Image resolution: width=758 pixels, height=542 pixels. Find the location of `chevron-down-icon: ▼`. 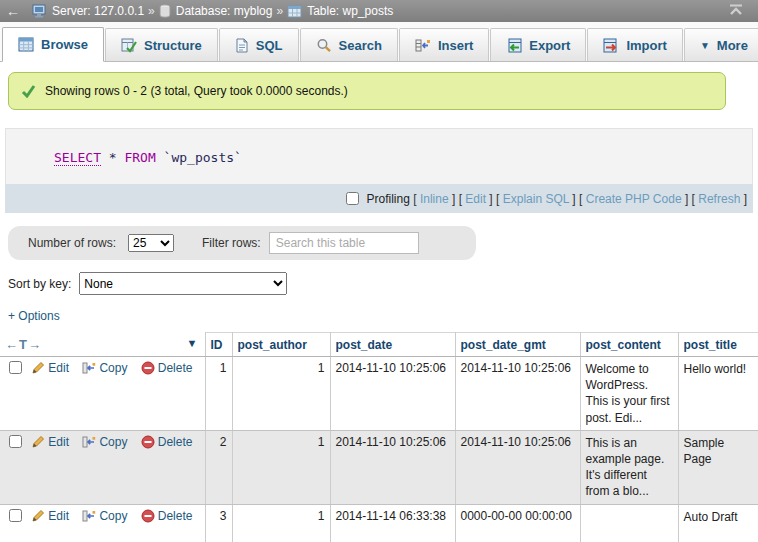

chevron-down-icon: ▼ is located at coordinates (705, 46).